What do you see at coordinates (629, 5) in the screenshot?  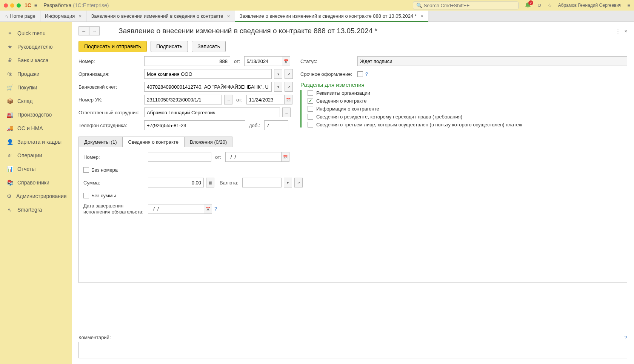 I see `settings-icon: ≡` at bounding box center [629, 5].